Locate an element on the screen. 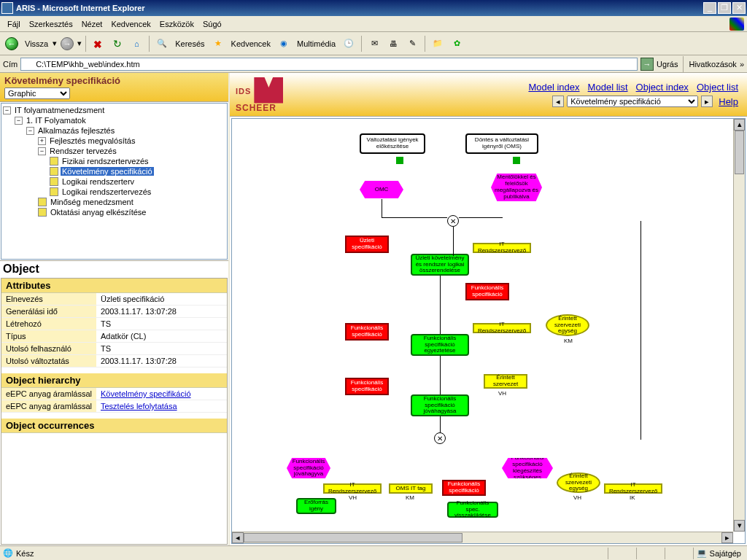 The image size is (747, 560). links-chevron-icon: » is located at coordinates (742, 64).